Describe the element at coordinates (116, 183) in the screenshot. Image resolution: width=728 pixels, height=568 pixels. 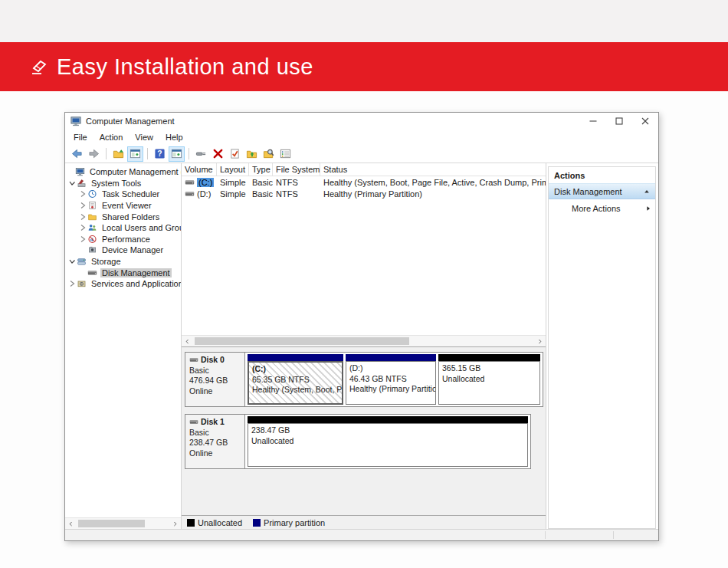
I see `tree-item-label: System Tools` at that location.